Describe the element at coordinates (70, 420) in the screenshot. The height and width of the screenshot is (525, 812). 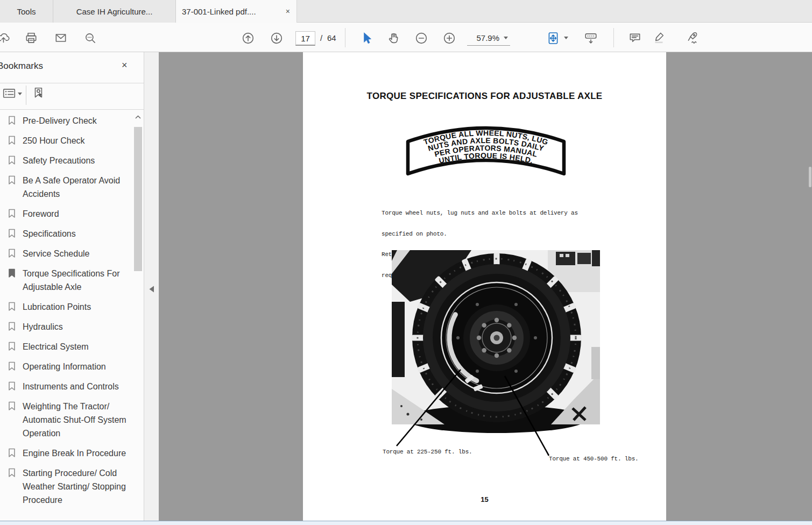
I see `bookmark-weighting-the-tractor: Weighting The Tractor/ Automatic Shut-Of…` at that location.